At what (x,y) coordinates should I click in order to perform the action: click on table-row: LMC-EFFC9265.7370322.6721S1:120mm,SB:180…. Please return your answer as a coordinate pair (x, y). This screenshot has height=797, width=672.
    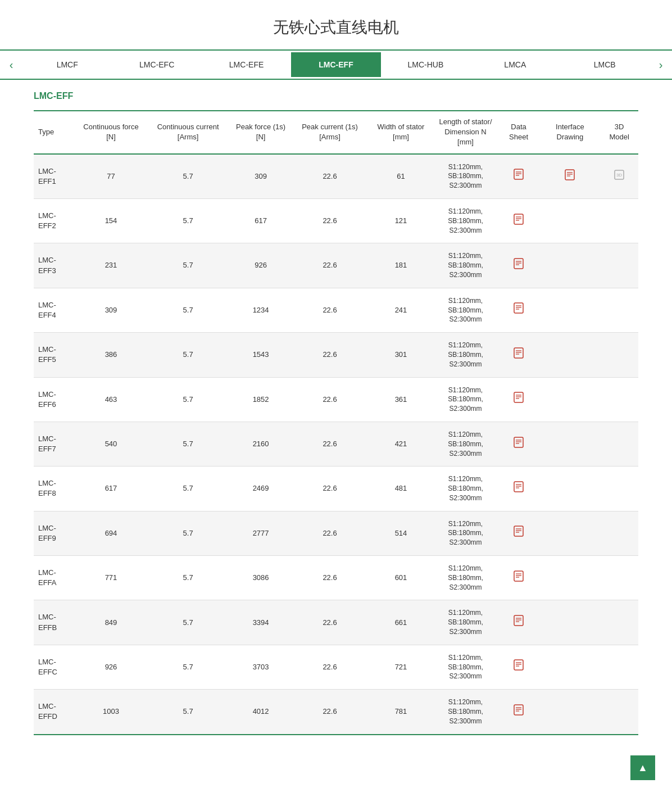
    Looking at the image, I should click on (336, 667).